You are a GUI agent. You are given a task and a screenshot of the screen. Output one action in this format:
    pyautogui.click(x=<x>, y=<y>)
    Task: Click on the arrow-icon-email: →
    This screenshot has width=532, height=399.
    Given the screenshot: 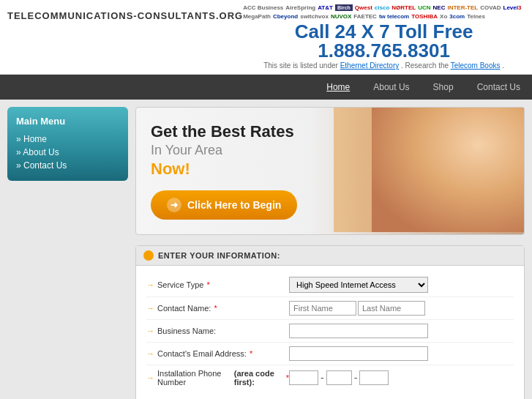 What is the action you would take?
    pyautogui.click(x=151, y=354)
    